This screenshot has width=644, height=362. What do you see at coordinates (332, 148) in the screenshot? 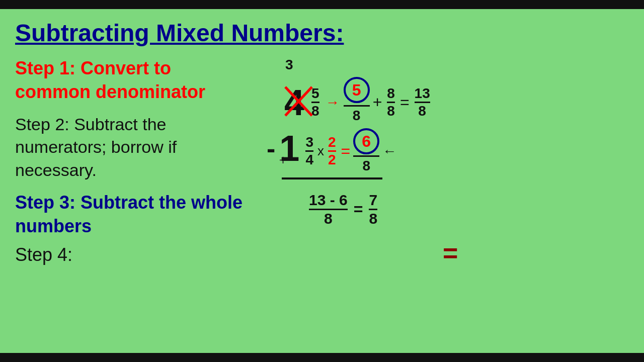
I see `bottom-row: - 1 3 4 x 2 2 =` at bounding box center [332, 148].